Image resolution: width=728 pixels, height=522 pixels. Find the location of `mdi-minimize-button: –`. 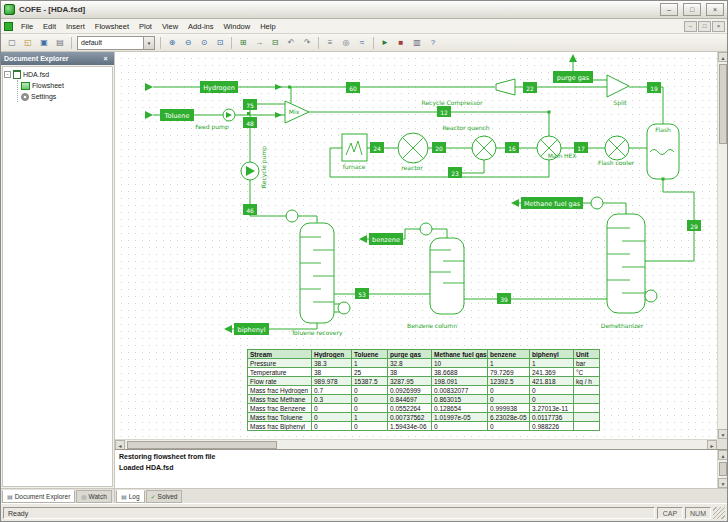

mdi-minimize-button: – is located at coordinates (690, 26).